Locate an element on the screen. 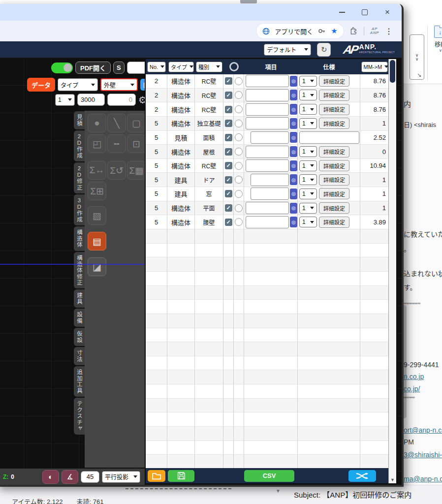 The width and height of the screenshot is (442, 504). data-sheet-icon: ▤ is located at coordinates (97, 241).